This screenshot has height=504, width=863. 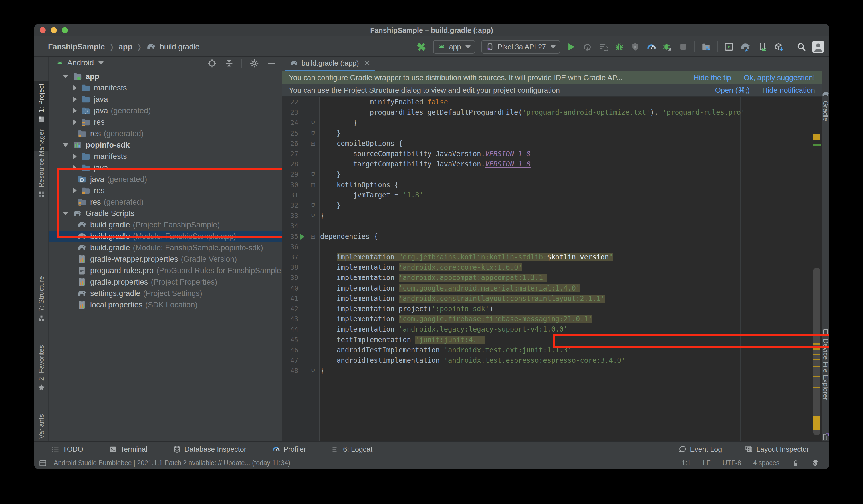 I want to click on tree-item-build-gradle: build.gradle(Module: FanshipSample.popin…, so click(x=165, y=248).